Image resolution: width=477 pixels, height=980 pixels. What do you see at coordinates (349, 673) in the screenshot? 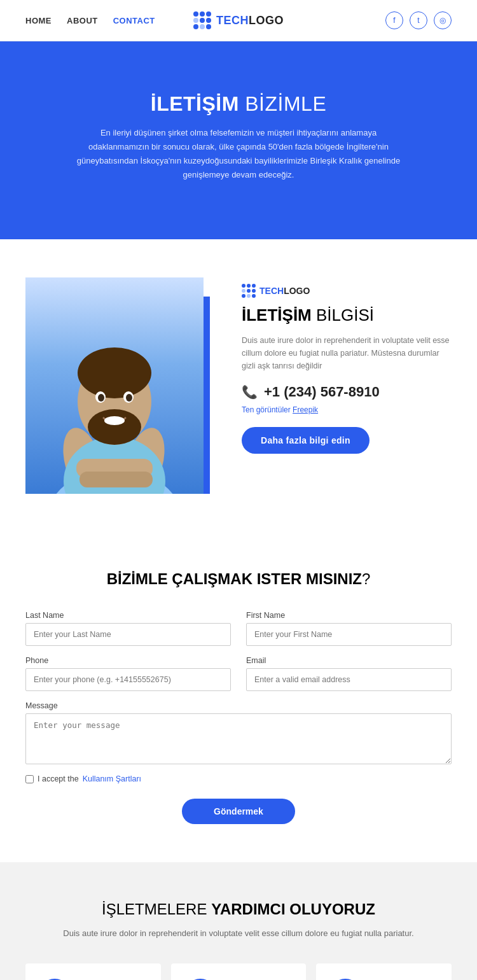
I see `email-field: Email` at bounding box center [349, 673].